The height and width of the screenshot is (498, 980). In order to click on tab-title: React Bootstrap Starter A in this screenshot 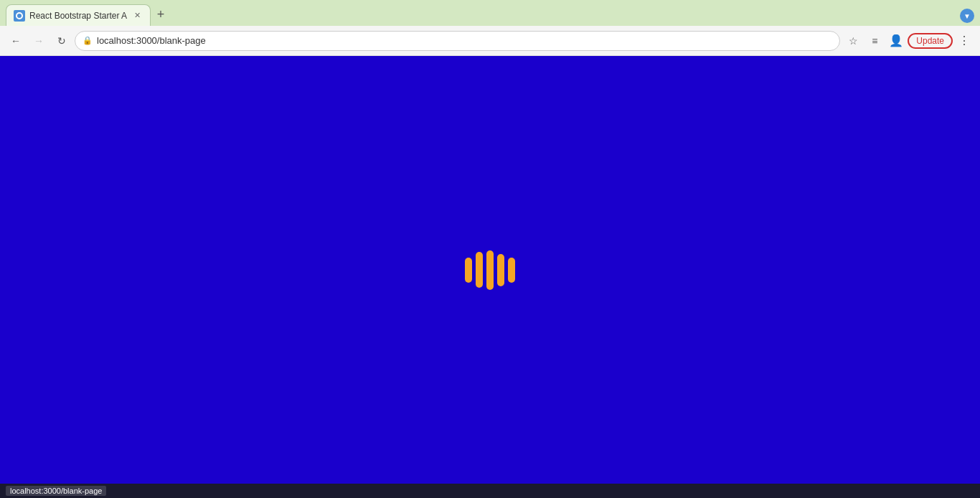, I will do `click(78, 16)`.